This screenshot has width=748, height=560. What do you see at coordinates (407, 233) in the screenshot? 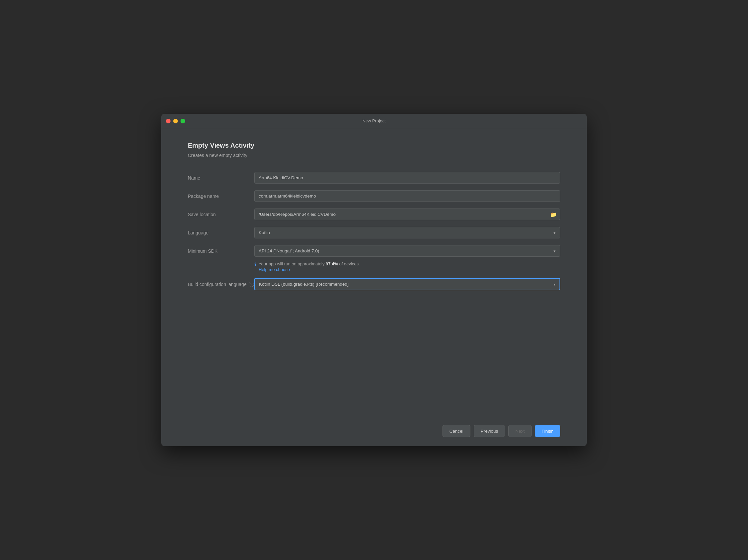
I see `language-select: Kotlin Java` at bounding box center [407, 233].